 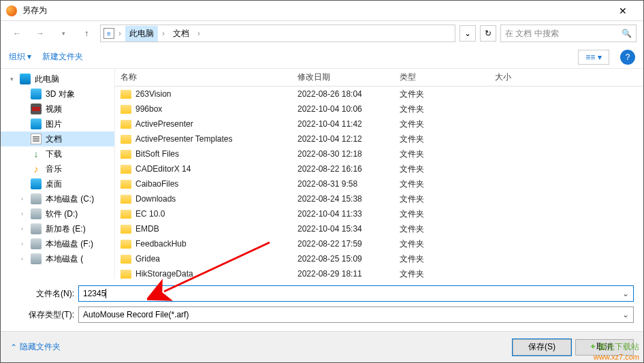 What do you see at coordinates (379, 94) in the screenshot?
I see `file-row: 263Vision2022-08-26 18:04文件夹` at bounding box center [379, 94].